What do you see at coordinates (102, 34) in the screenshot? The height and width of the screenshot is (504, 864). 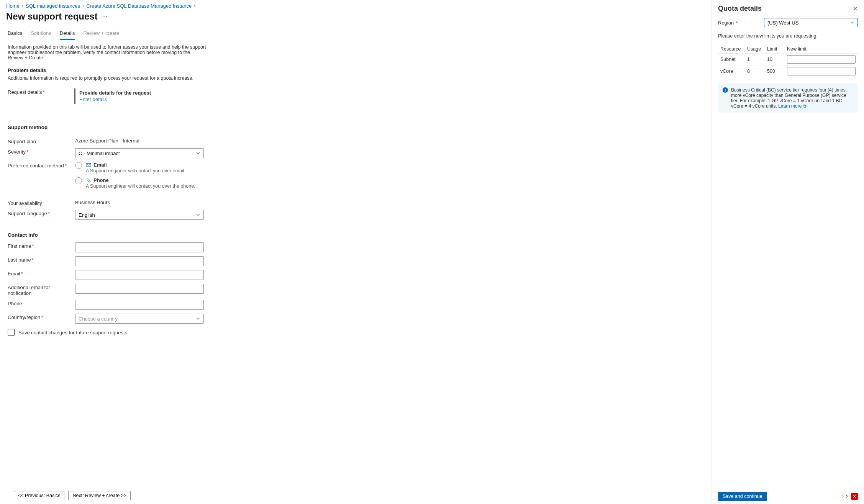 I see `tab-review: Review + create` at bounding box center [102, 34].